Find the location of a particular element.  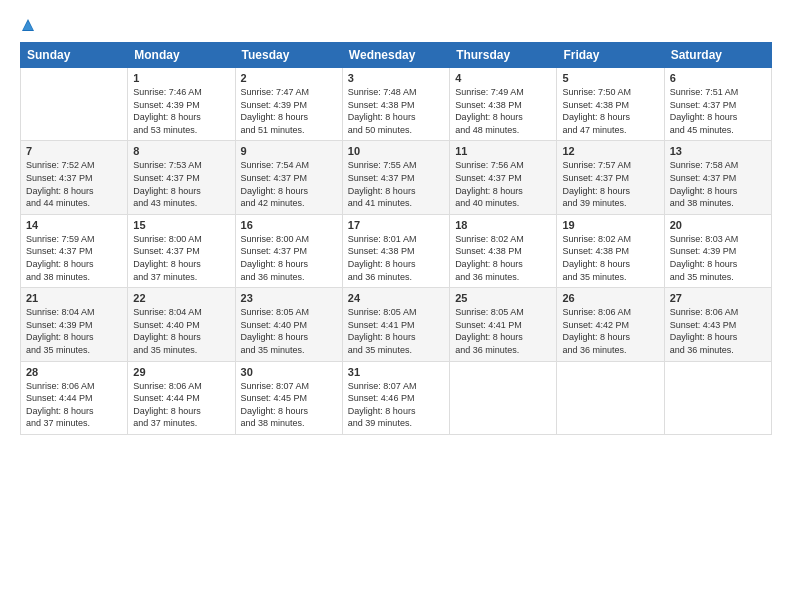

logo is located at coordinates (28, 25).